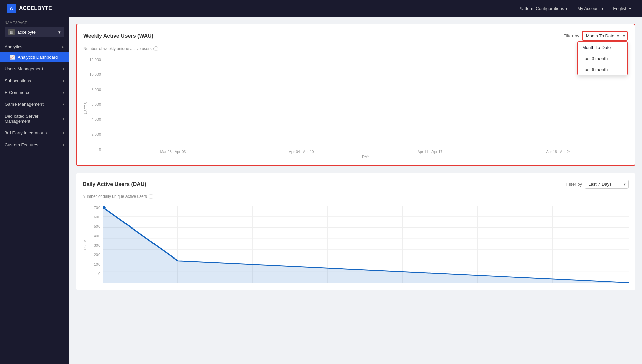  What do you see at coordinates (63, 92) in the screenshot?
I see `ecommerce-chevron: ▾` at bounding box center [63, 92].